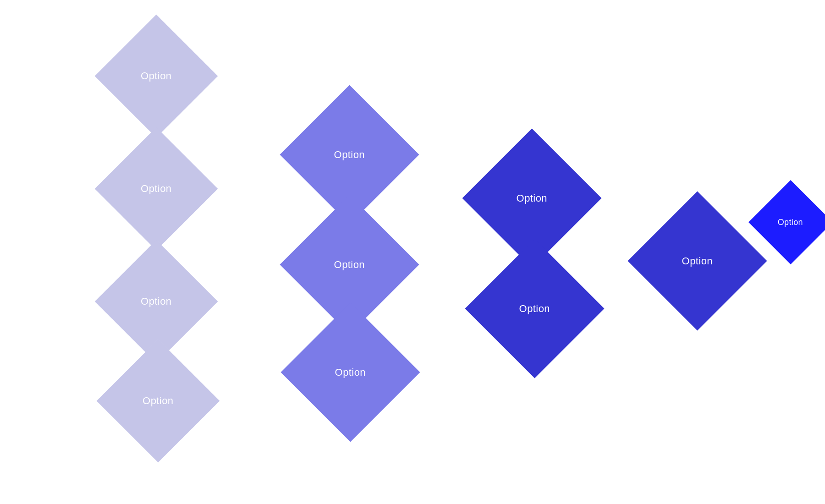  Describe the element at coordinates (156, 301) in the screenshot. I see `diamond-label-col1-3: Option` at that location.